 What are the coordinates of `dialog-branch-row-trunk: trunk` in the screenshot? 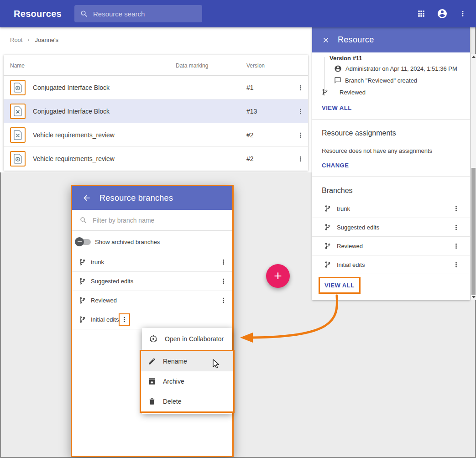 It's located at (152, 262).